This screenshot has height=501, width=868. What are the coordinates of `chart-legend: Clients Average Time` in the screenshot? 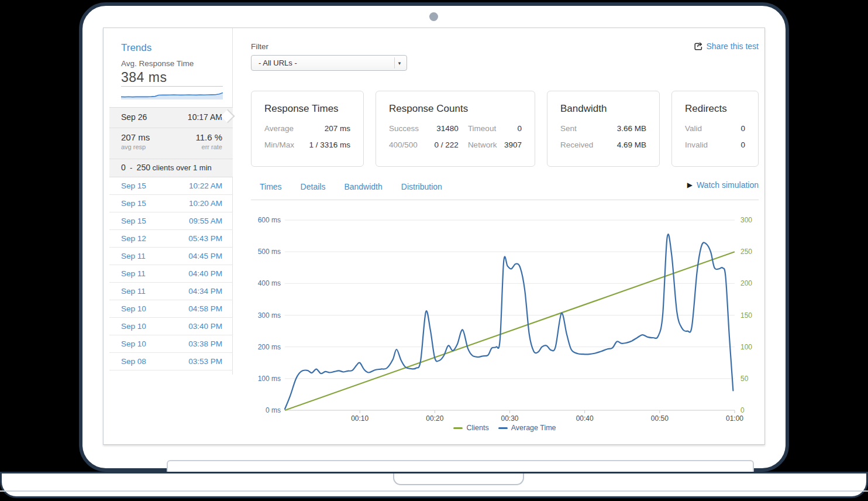 It's located at (505, 428).